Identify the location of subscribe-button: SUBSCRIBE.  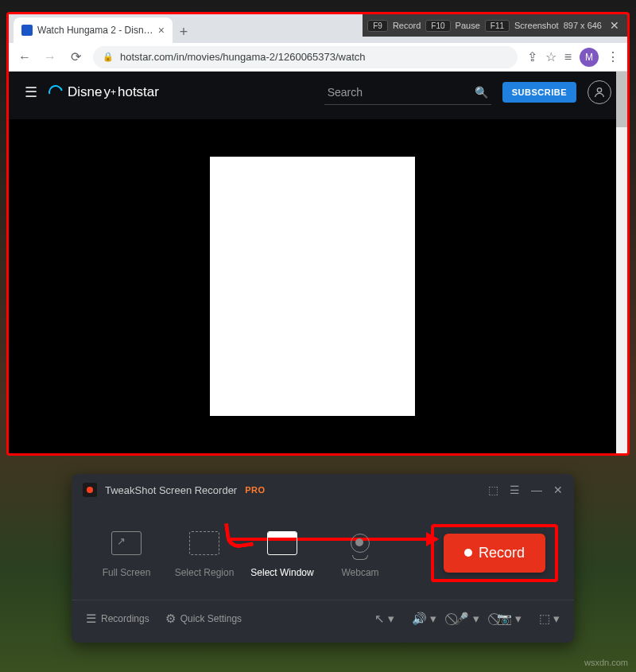
(539, 92).